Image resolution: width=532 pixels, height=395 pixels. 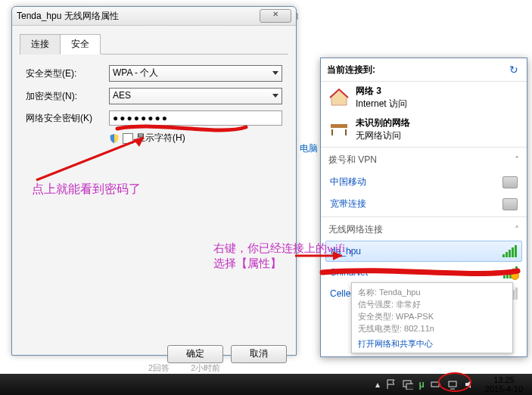 I want to click on wifi-tooltip: 名称: Tenda_hpu 信号强度: 非常好 安全类型: WPA-PSK 无线…, so click(x=432, y=318).